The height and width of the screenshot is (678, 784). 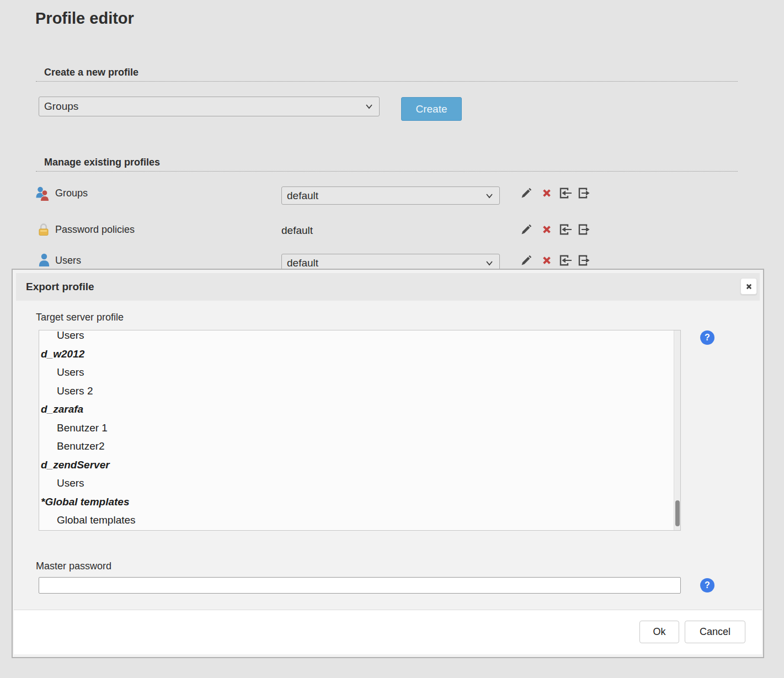 What do you see at coordinates (715, 632) in the screenshot?
I see `cancel-button: Cancel` at bounding box center [715, 632].